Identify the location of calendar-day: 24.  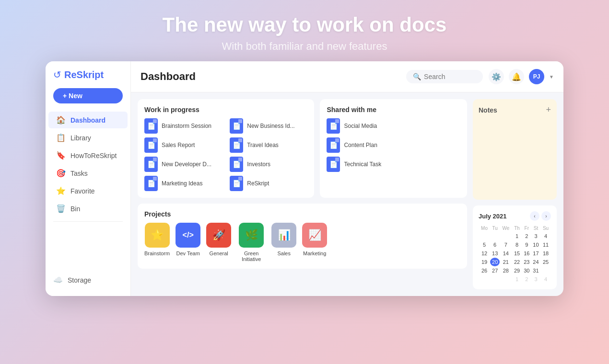
(536, 262).